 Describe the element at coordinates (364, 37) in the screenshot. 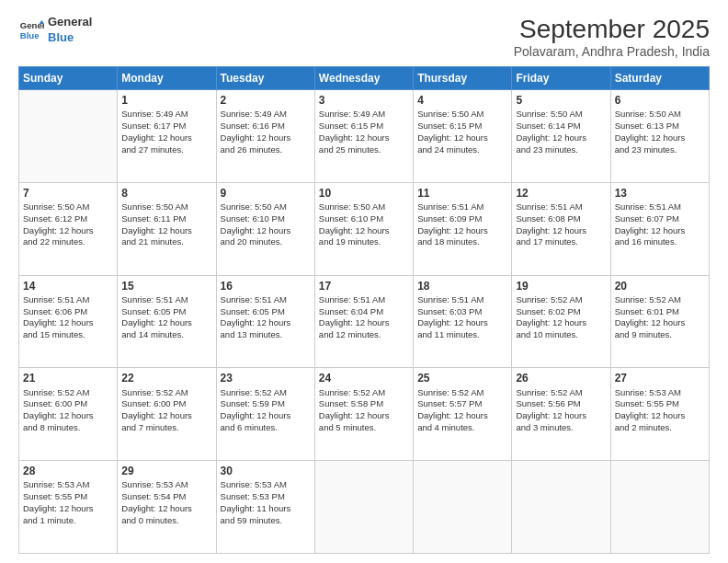

I see `header: General Blue General Blue September 2025…` at that location.